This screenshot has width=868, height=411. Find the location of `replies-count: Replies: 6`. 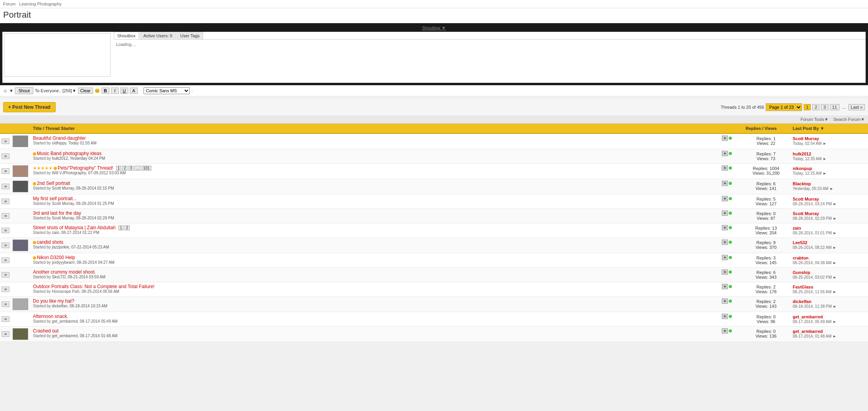

replies-count: Replies: 6 is located at coordinates (766, 272).